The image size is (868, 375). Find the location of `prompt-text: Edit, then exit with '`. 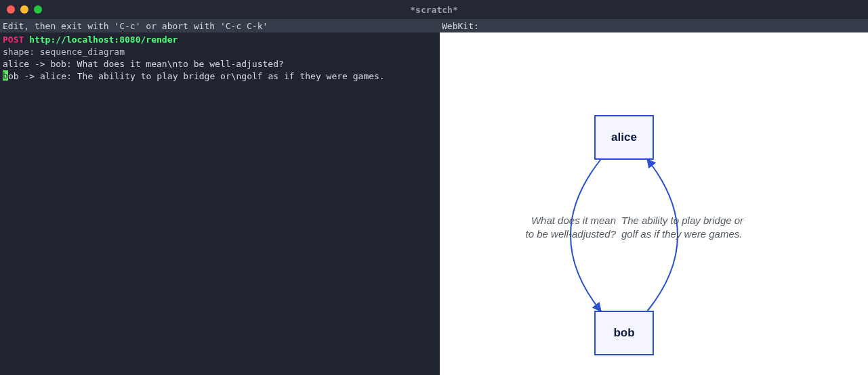

prompt-text: Edit, then exit with ' is located at coordinates (61, 26).